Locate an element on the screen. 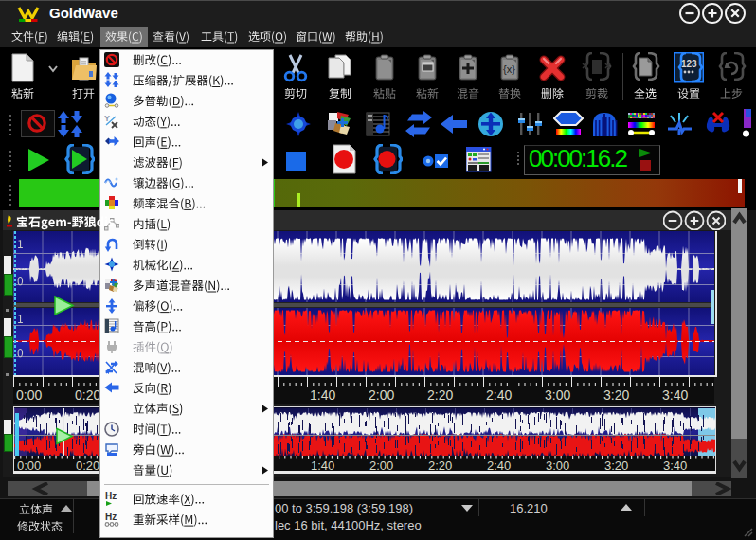 This screenshot has width=756, height=540. svg-text: {x} is located at coordinates (510, 69).